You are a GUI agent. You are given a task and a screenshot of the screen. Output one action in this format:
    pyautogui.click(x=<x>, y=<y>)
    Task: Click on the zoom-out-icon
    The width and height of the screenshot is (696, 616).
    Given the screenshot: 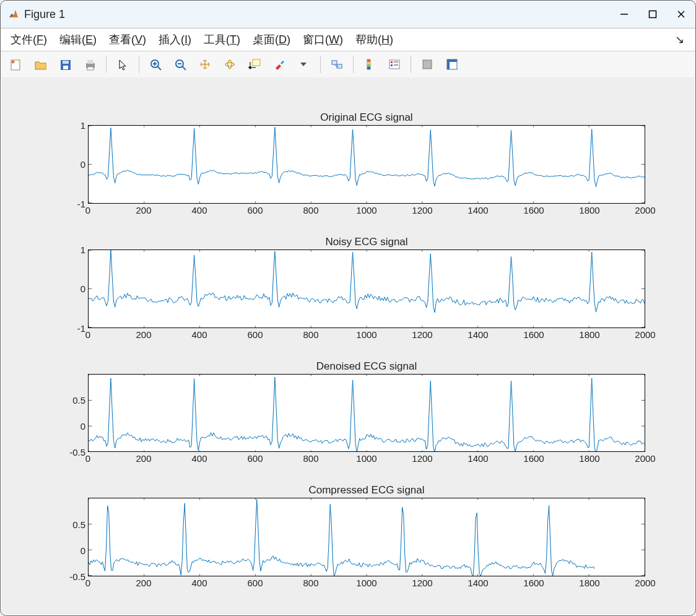 What is the action you would take?
    pyautogui.click(x=180, y=64)
    